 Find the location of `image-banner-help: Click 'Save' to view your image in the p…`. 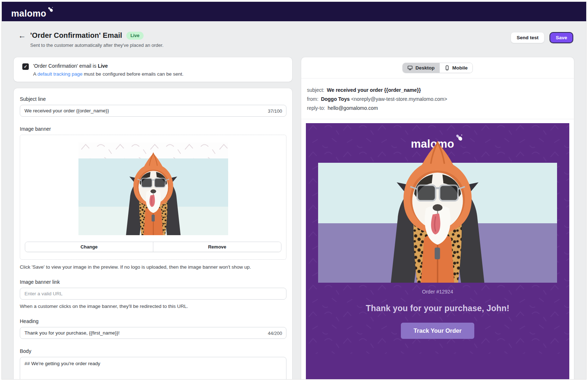

image-banner-help: Click 'Save' to view your image in the p… is located at coordinates (153, 267).